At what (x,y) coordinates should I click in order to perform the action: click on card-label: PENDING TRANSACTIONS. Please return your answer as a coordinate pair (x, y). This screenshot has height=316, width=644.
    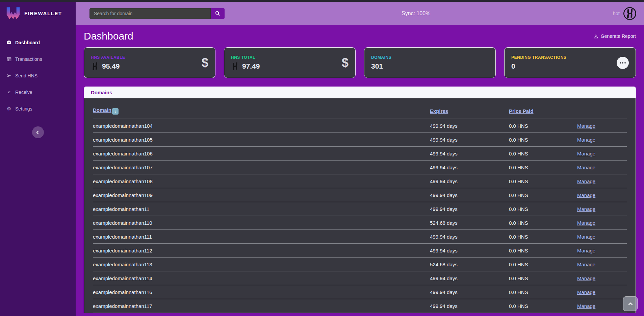
    Looking at the image, I should click on (539, 57).